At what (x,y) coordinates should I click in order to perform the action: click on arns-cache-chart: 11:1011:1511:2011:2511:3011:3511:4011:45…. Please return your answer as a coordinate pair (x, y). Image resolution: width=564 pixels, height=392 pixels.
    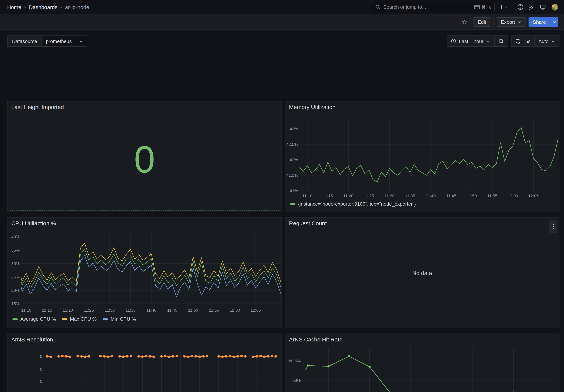
    Looking at the image, I should click on (423, 363).